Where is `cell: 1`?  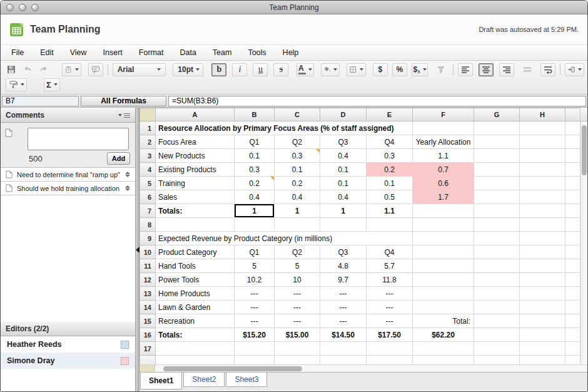 cell: 1 is located at coordinates (298, 211).